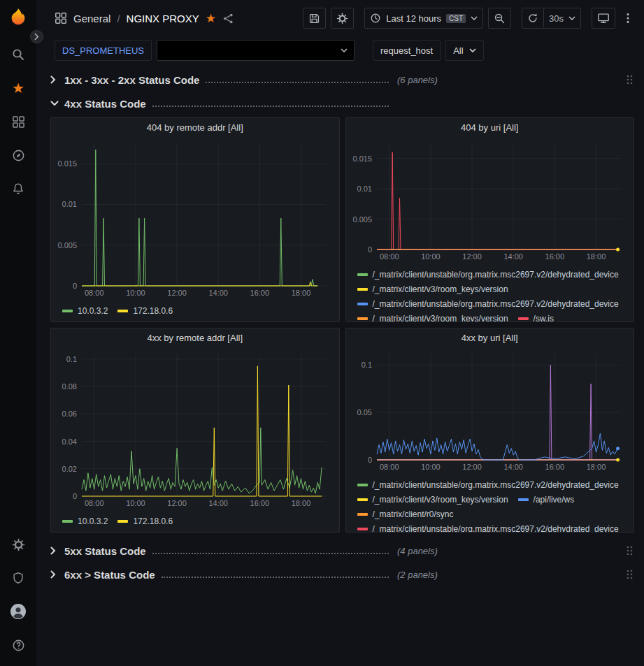 Image resolution: width=644 pixels, height=666 pixels. Describe the element at coordinates (195, 127) in the screenshot. I see `panel-title: 404 by remote addr [All]` at that location.